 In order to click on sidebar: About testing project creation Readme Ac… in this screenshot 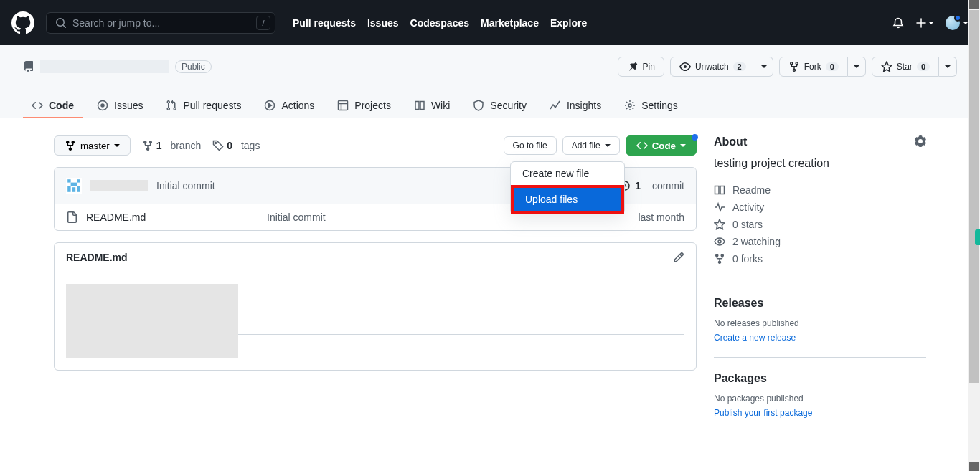, I will do `click(820, 284)`.